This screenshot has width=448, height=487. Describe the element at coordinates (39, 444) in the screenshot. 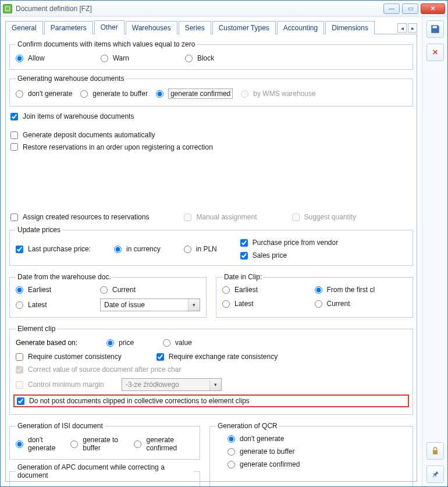

I see `radio-isi-dont: don't generate` at that location.